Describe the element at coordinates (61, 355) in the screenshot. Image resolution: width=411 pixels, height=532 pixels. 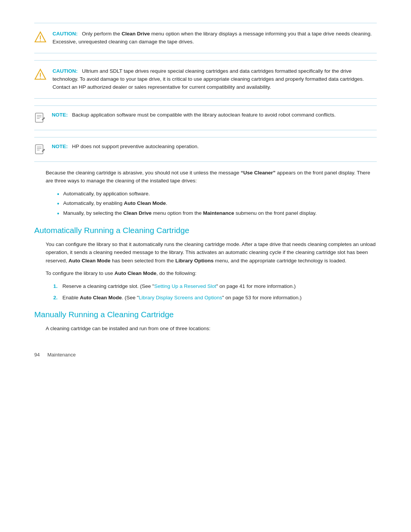
I see `footer-section: Maintenance` at that location.